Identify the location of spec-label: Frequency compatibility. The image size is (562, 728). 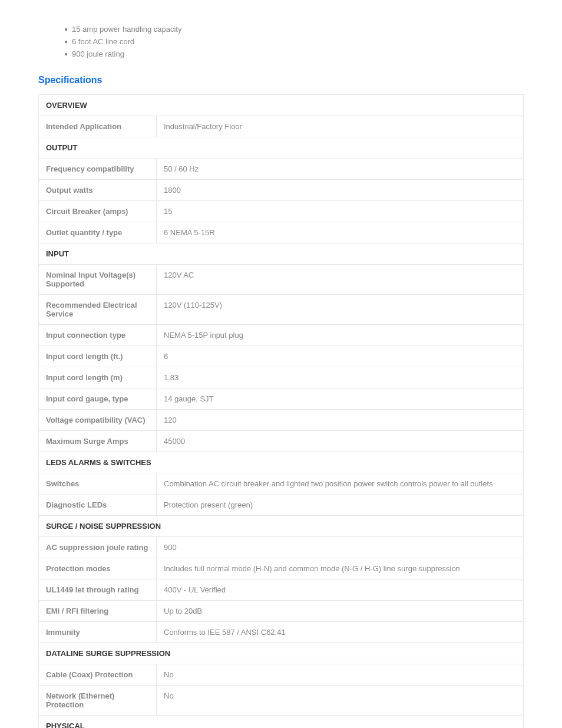
(98, 169).